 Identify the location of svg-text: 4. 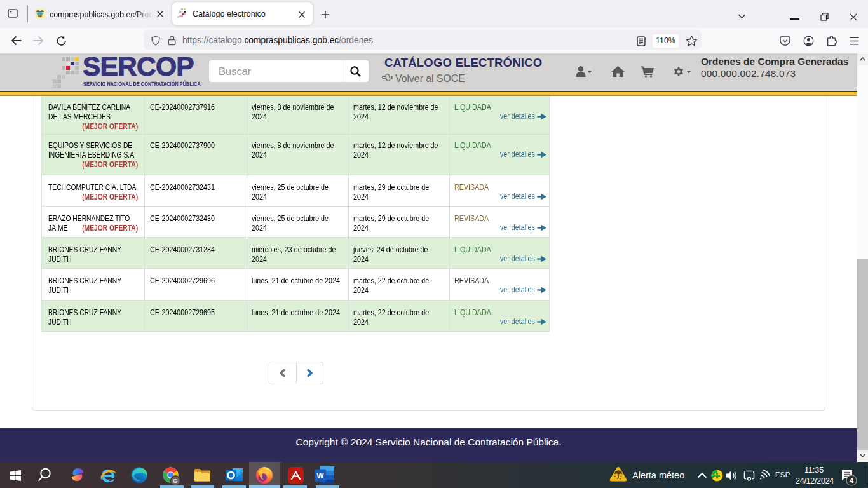
(851, 480).